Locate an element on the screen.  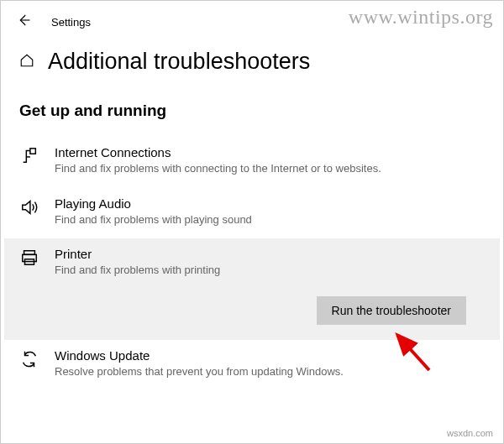
section-heading: Get up and running is located at coordinates (252, 113).